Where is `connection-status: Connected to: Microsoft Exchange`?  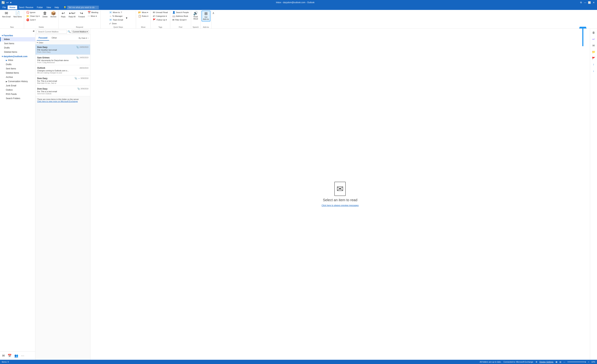 connection-status: Connected to: Microsoft Exchange is located at coordinates (518, 362).